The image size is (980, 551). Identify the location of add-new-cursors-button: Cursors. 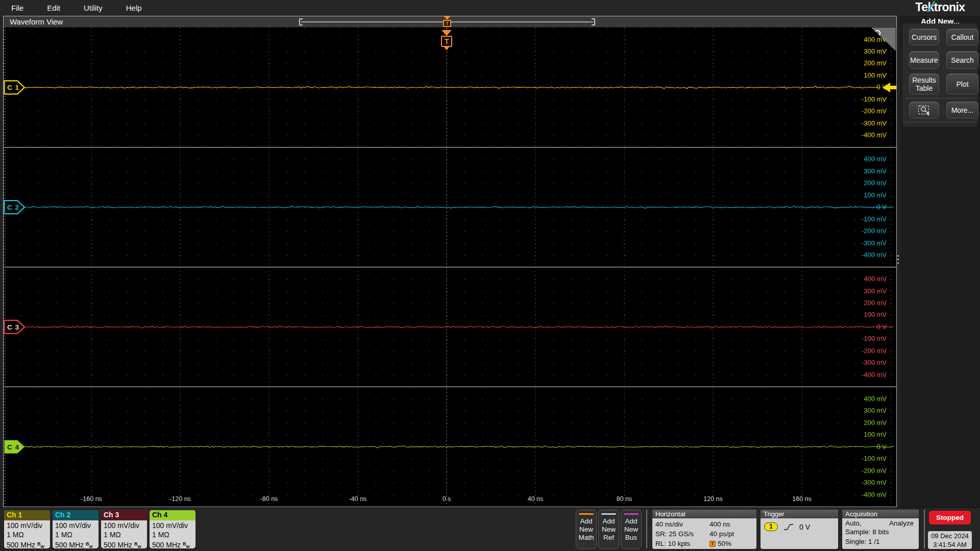
(924, 37).